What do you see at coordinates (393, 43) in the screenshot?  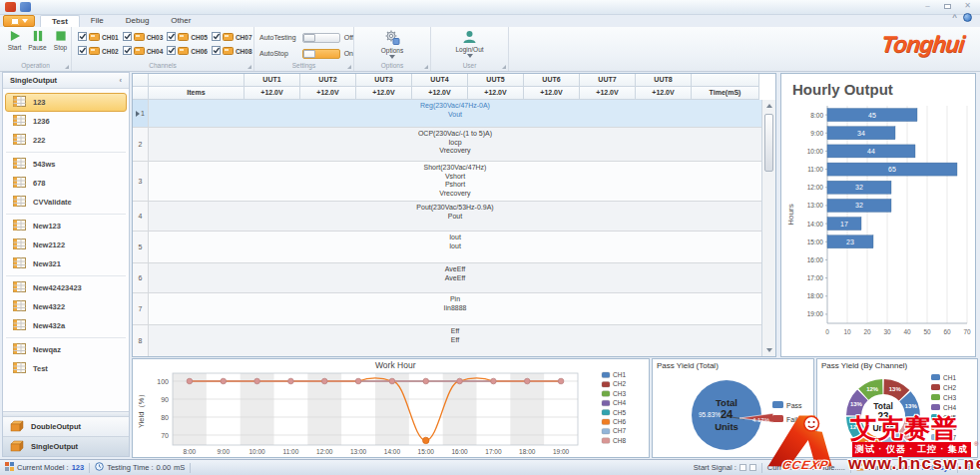 I see `options-button: Options` at bounding box center [393, 43].